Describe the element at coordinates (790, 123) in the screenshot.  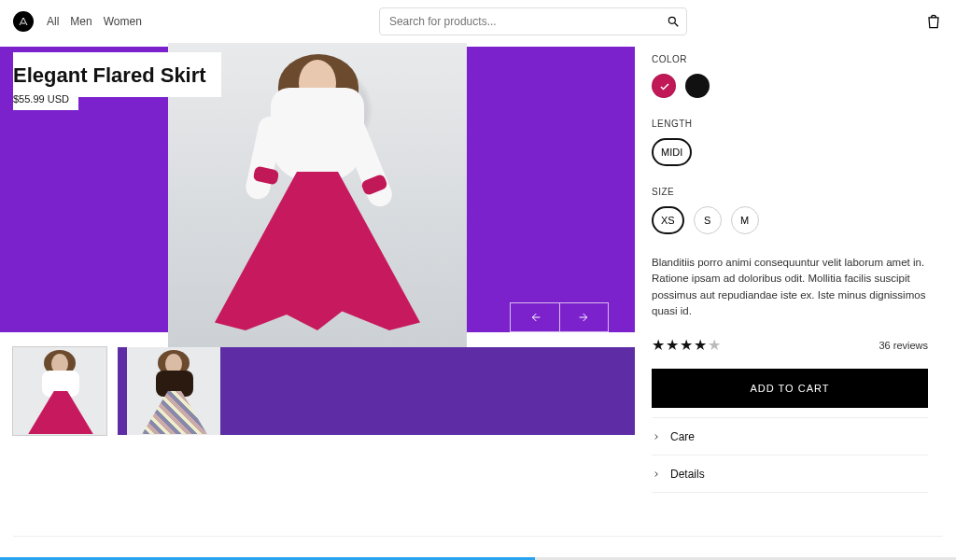
I see `length-label: LENGTH` at that location.